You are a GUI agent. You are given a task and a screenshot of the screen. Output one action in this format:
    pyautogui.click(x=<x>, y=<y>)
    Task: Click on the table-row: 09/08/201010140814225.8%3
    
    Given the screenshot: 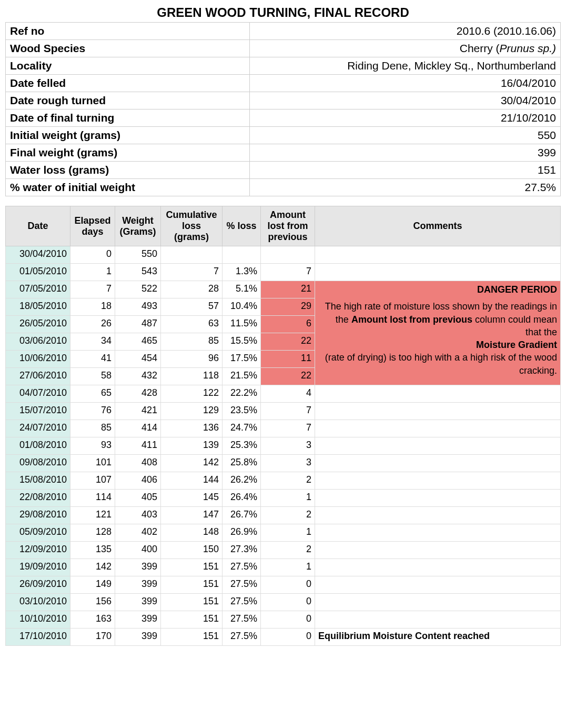 What is the action you would take?
    pyautogui.click(x=283, y=463)
    